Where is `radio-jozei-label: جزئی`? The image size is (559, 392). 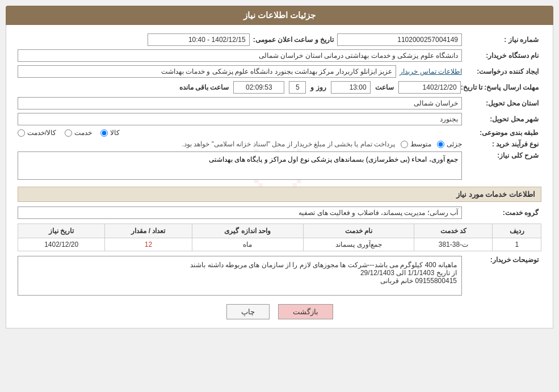
radio-jozei-label: جزئی is located at coordinates (454, 144).